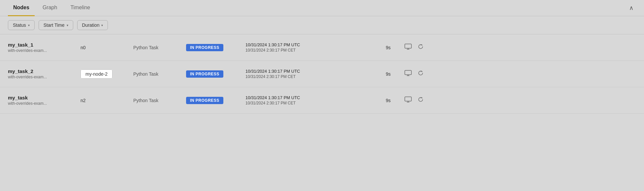  I want to click on table-row: my_task_2 with-overrides-exam... my-node…, so click(322, 74).